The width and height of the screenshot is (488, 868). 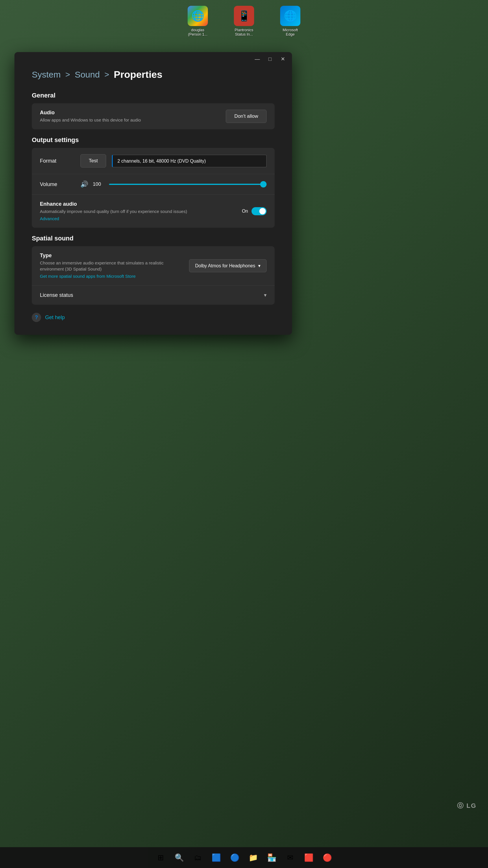 What do you see at coordinates (179, 858) in the screenshot?
I see `taskbar-search: 🔍` at bounding box center [179, 858].